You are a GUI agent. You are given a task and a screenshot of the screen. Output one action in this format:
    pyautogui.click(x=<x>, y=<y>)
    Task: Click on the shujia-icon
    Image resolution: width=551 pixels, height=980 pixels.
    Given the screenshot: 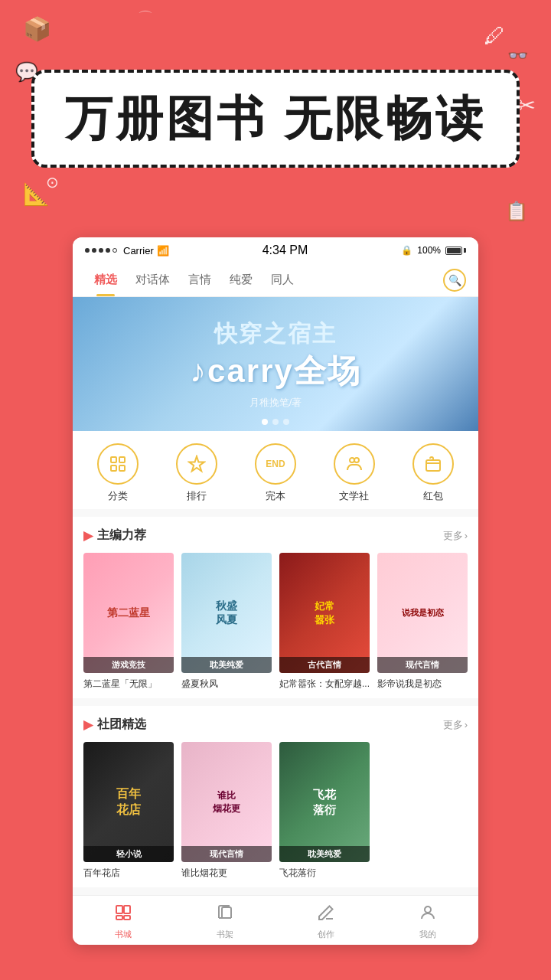 What is the action you would take?
    pyautogui.click(x=225, y=915)
    